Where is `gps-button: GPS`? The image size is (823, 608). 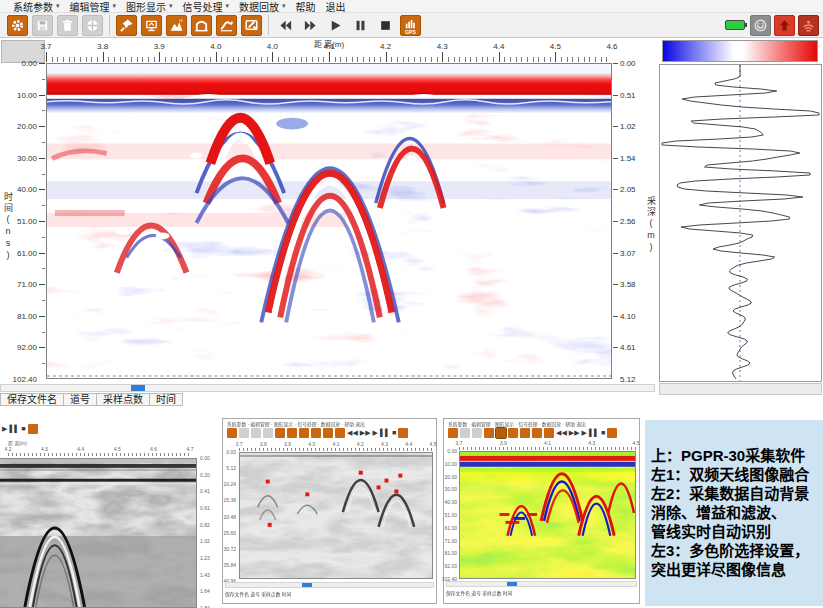
gps-button: GPS is located at coordinates (410, 26).